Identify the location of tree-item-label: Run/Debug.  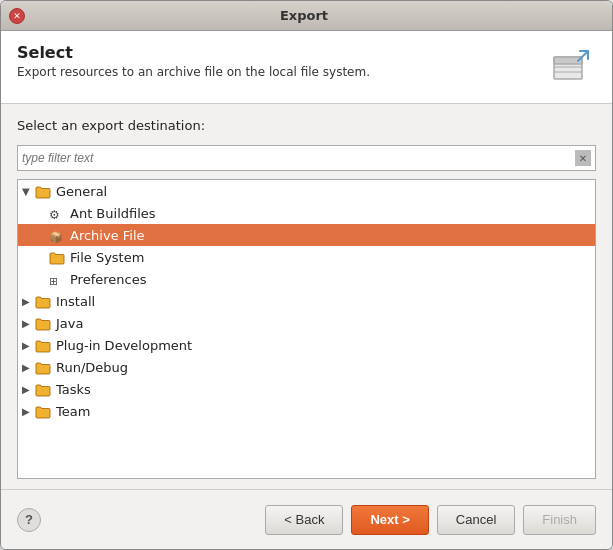
(92, 368).